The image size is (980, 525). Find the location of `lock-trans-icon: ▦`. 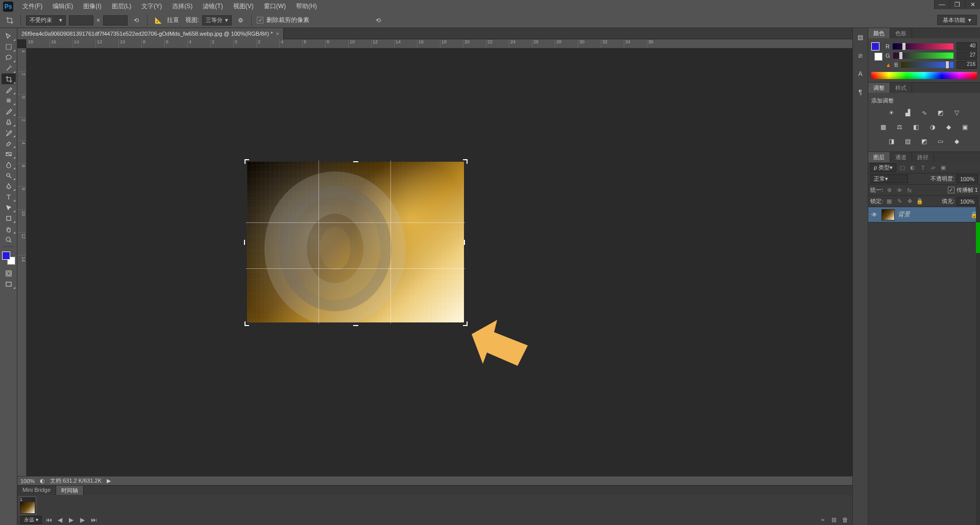

lock-trans-icon: ▦ is located at coordinates (889, 202).